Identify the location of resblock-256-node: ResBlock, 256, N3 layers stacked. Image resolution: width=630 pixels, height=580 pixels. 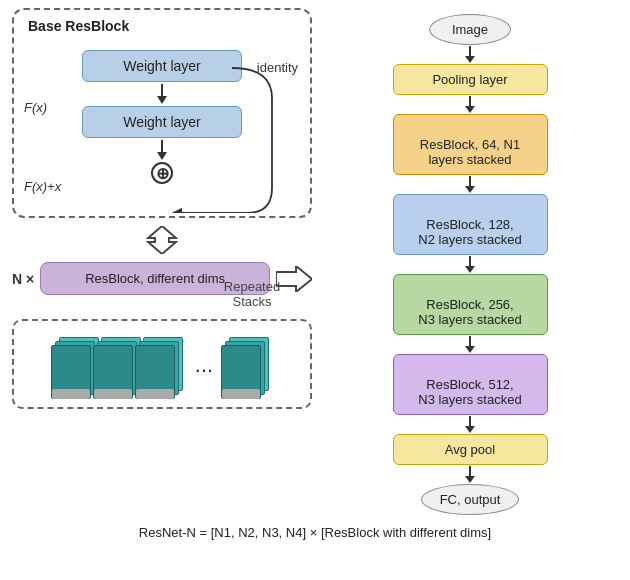
(470, 304).